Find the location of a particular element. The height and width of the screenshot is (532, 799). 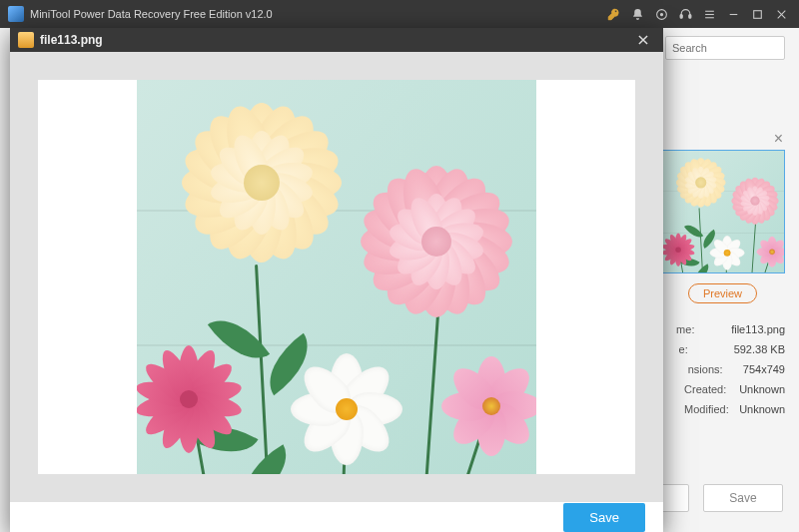

meta-size: e: 592.38 KB is located at coordinates (732, 349).